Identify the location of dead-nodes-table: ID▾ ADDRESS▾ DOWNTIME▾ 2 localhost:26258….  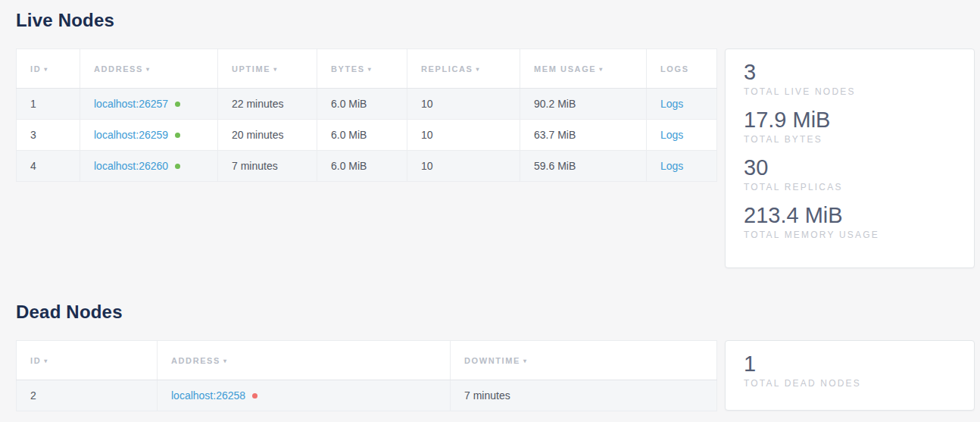
(367, 376).